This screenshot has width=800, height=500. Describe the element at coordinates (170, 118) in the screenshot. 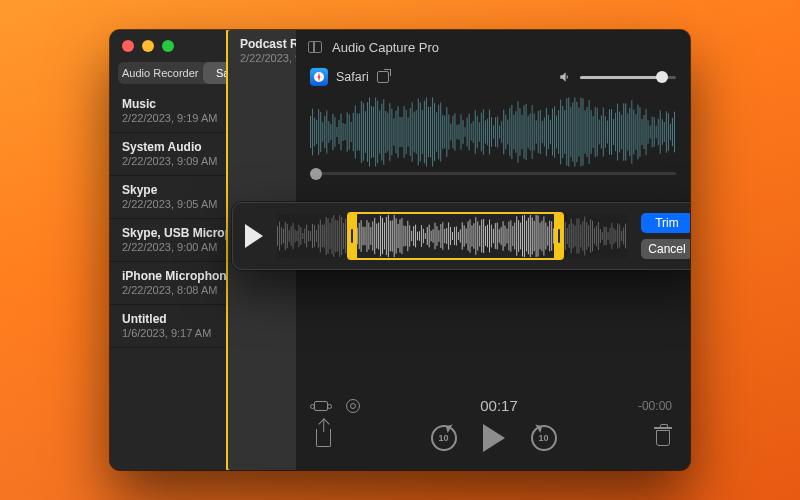

I see `item-date: 2/22/2023, 9:19 AM` at that location.